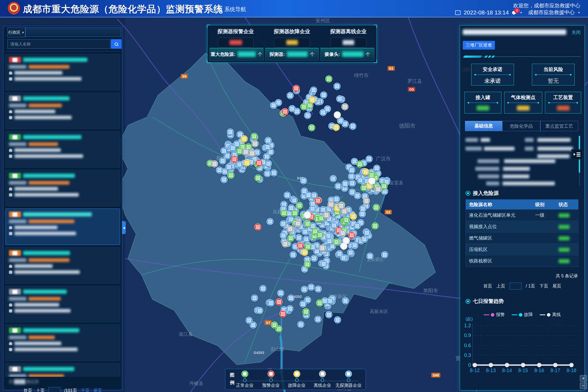  Describe the element at coordinates (522, 238) in the screenshot. I see `table-row: 燃气储罐区` at that location.